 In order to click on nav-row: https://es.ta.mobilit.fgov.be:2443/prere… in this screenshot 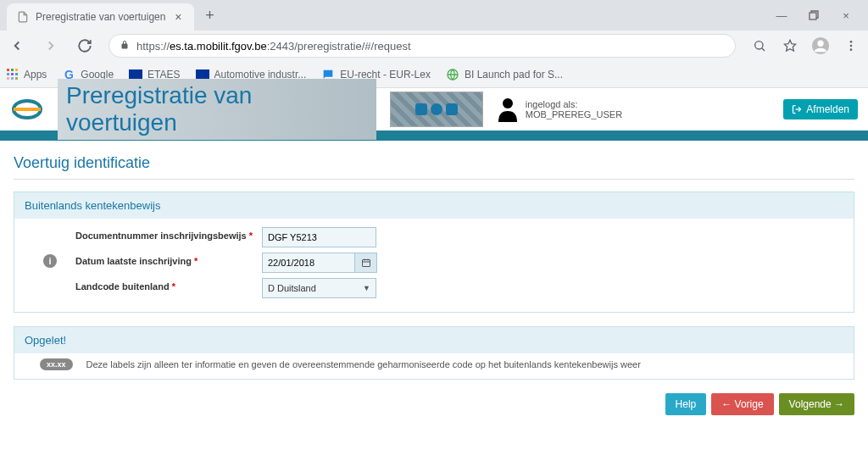, I will do `click(434, 46)`.